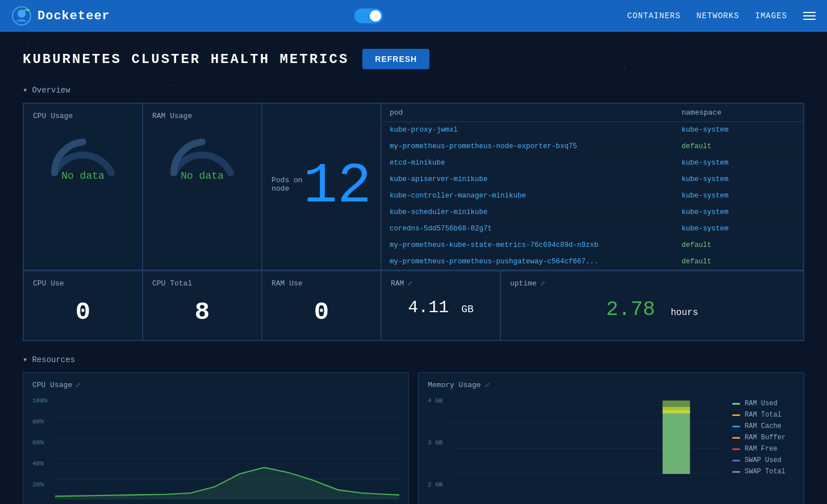 The image size is (827, 504). Describe the element at coordinates (25, 360) in the screenshot. I see `resources-chevron-icon: ▾` at that location.